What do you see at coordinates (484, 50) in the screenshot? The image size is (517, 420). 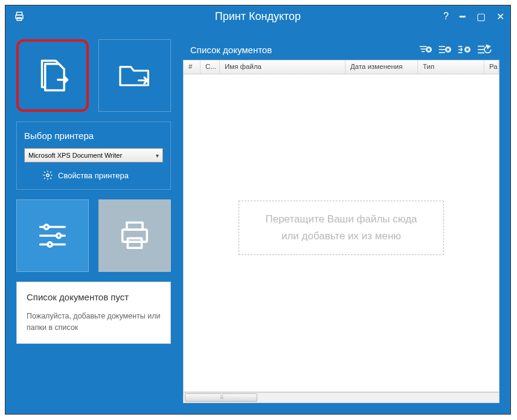 I see `list-arrow-back-icon` at bounding box center [484, 50].